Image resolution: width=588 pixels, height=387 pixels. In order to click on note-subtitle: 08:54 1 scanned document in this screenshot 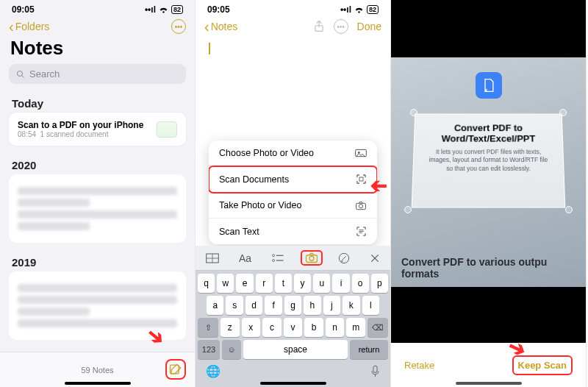, I will do `click(81, 134)`.